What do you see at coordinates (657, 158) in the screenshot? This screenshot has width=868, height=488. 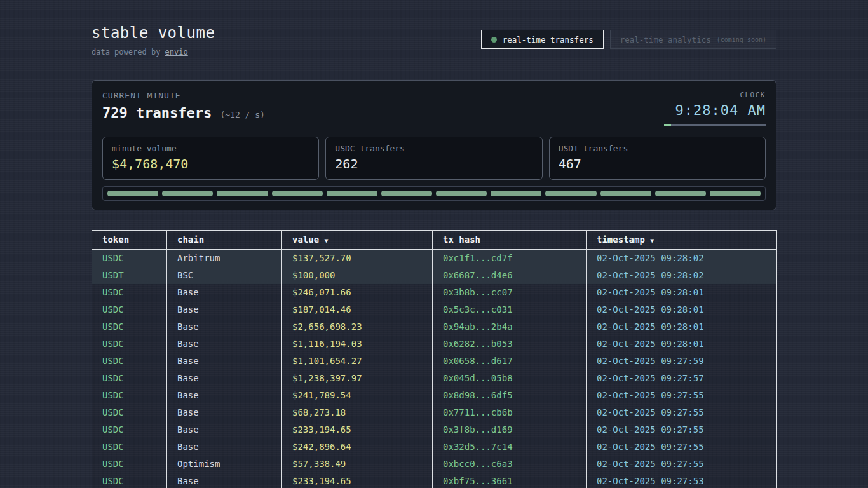 I see `stat-usdt-transfers: USDT transfers 467` at bounding box center [657, 158].